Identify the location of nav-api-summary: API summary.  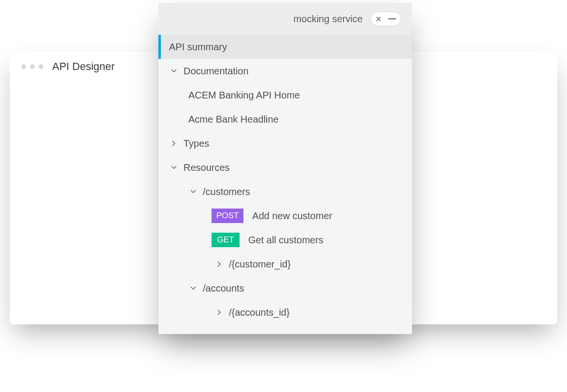
(285, 47).